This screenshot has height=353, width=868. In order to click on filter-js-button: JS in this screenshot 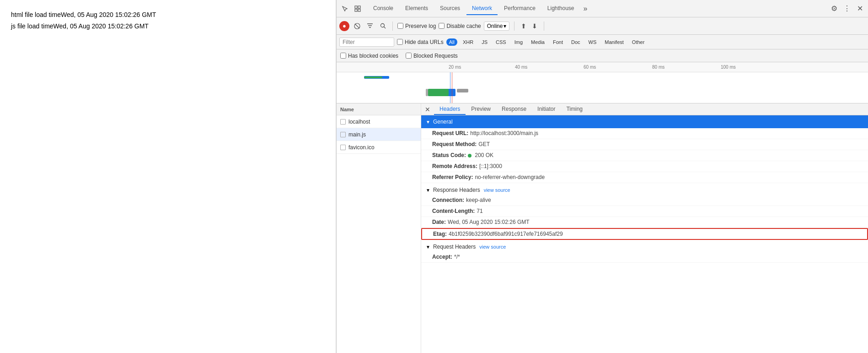, I will do `click(485, 42)`.